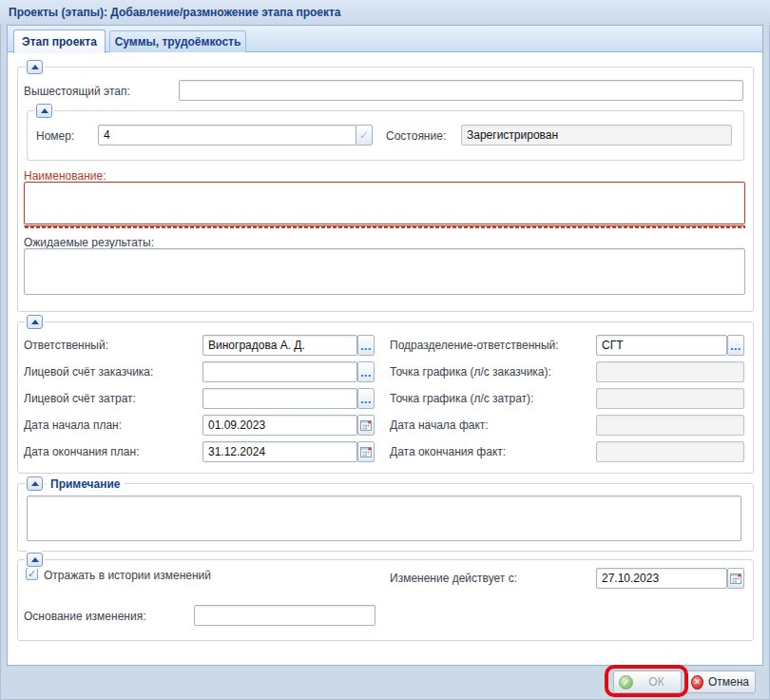 This screenshot has height=700, width=770. I want to click on end-plan-input, so click(279, 452).